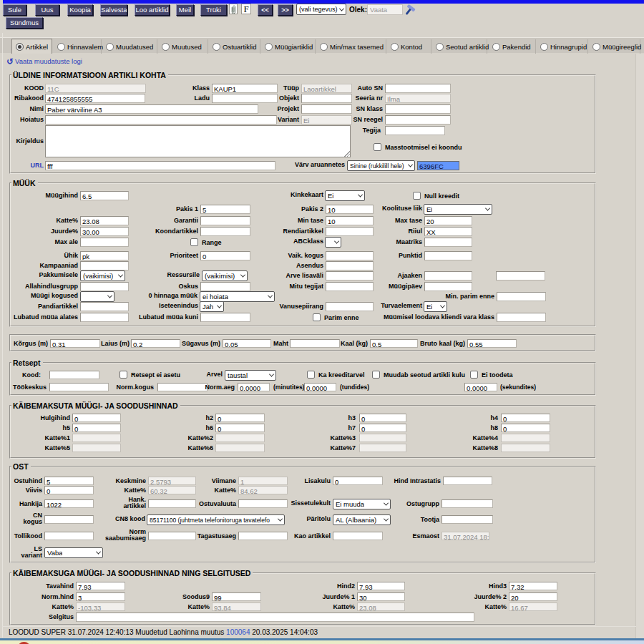 The height and width of the screenshot is (644, 644). I want to click on sales-maatriks-input, so click(448, 242).